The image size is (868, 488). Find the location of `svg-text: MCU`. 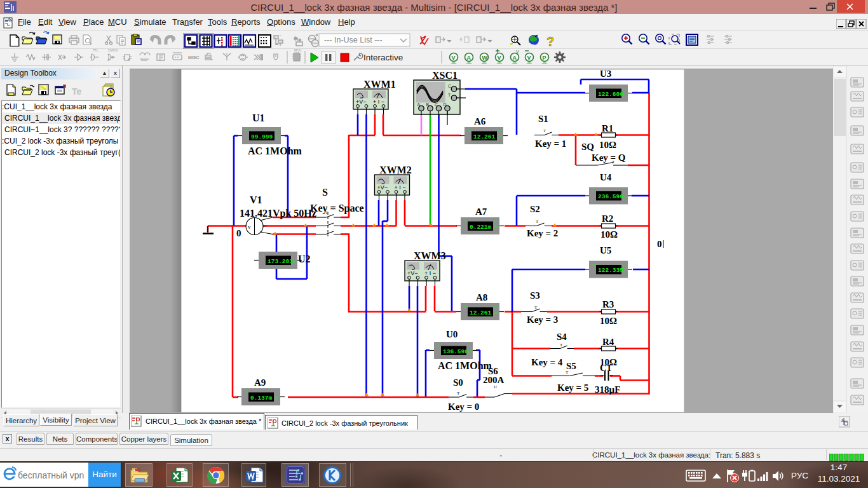

svg-text: MCU is located at coordinates (298, 51).